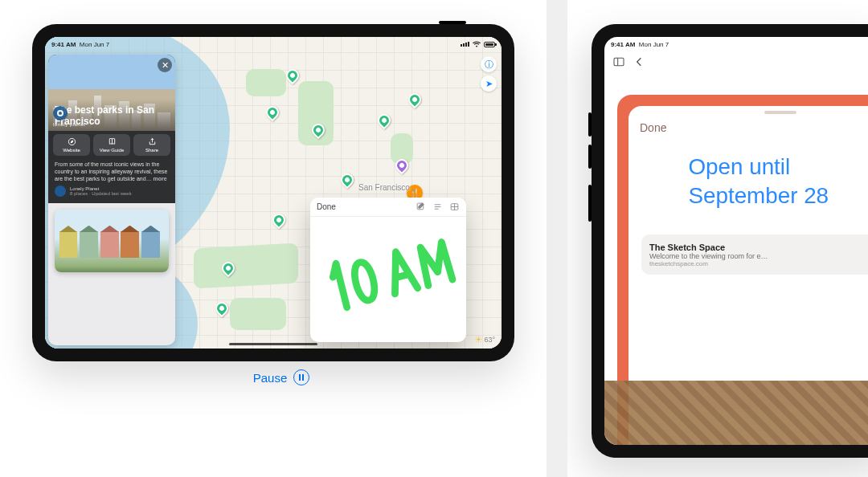 The image size is (868, 477). I want to click on close-button: ✕, so click(165, 65).